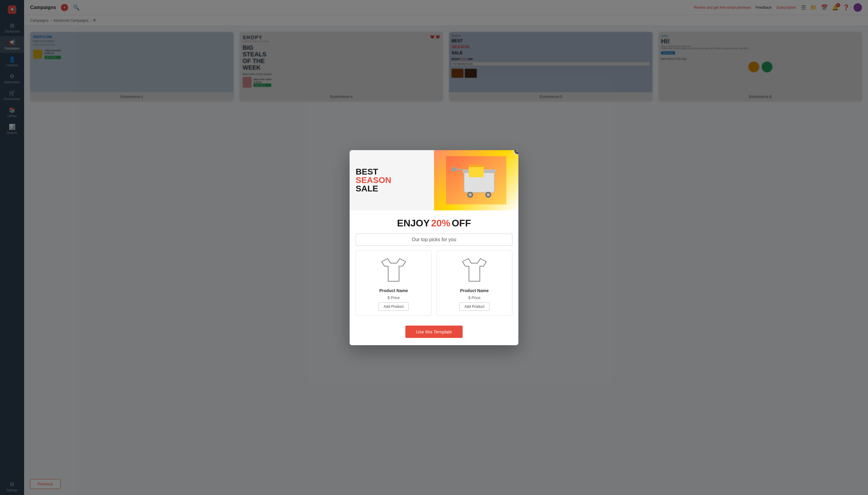 Image resolution: width=868 pixels, height=495 pixels. I want to click on modal-hero-text: BEST SEASON SALE, so click(392, 180).